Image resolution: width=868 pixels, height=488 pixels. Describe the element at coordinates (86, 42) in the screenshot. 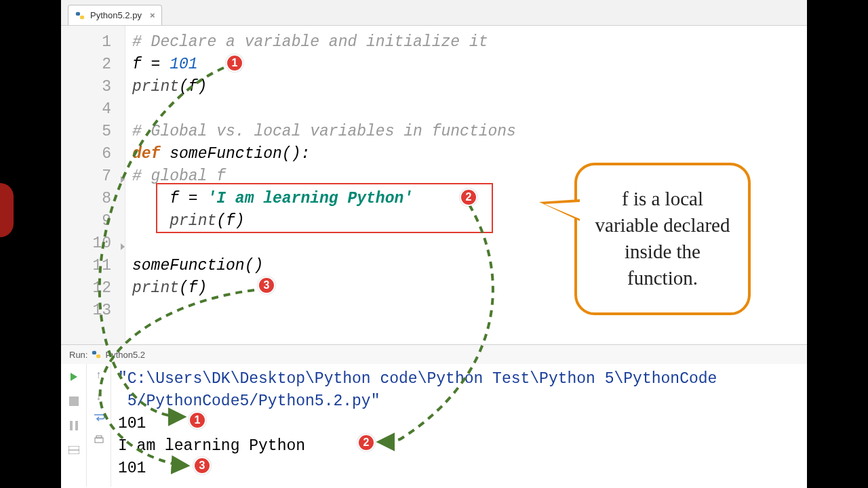

I see `line-number: 1` at that location.